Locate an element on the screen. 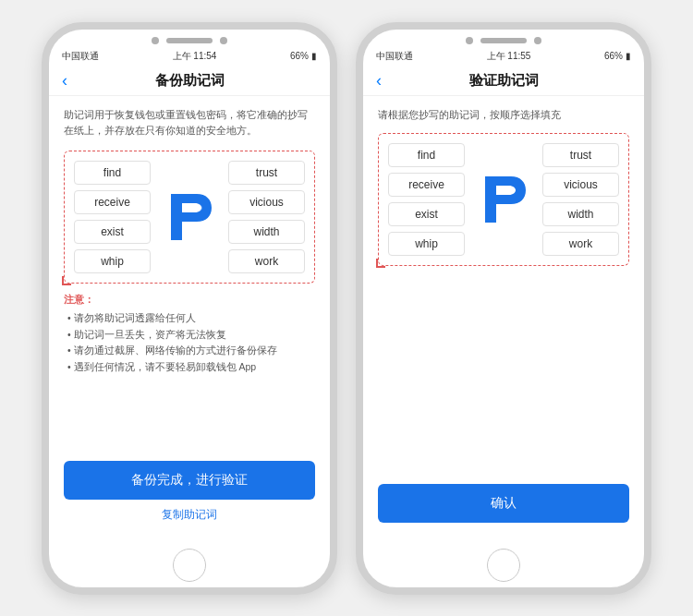  battery-icon-1: ▮ is located at coordinates (314, 55).